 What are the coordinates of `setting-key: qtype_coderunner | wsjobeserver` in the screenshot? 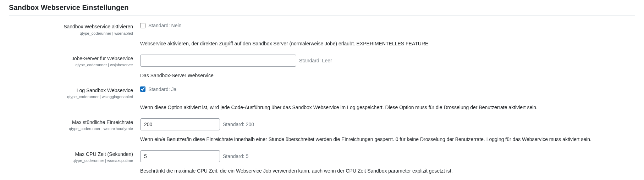 It's located at (71, 65).